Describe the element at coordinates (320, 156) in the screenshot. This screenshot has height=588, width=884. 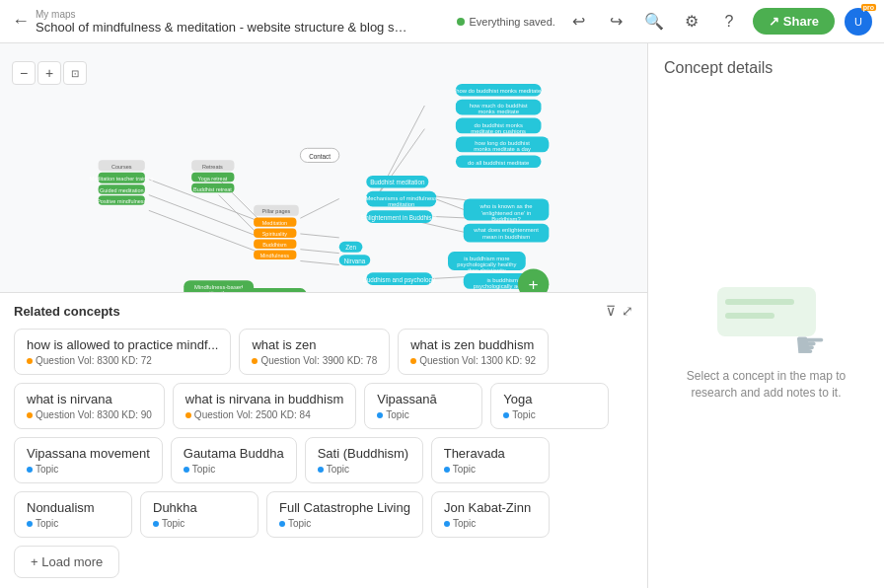
I see `svg-text: Contact` at that location.